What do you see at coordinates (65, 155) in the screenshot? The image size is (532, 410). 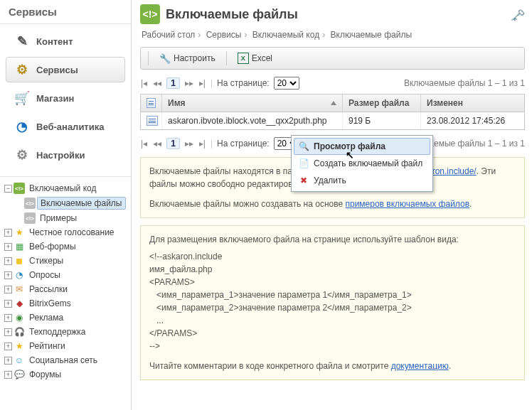 I see `section-settings: ⚙ Настройки` at bounding box center [65, 155].